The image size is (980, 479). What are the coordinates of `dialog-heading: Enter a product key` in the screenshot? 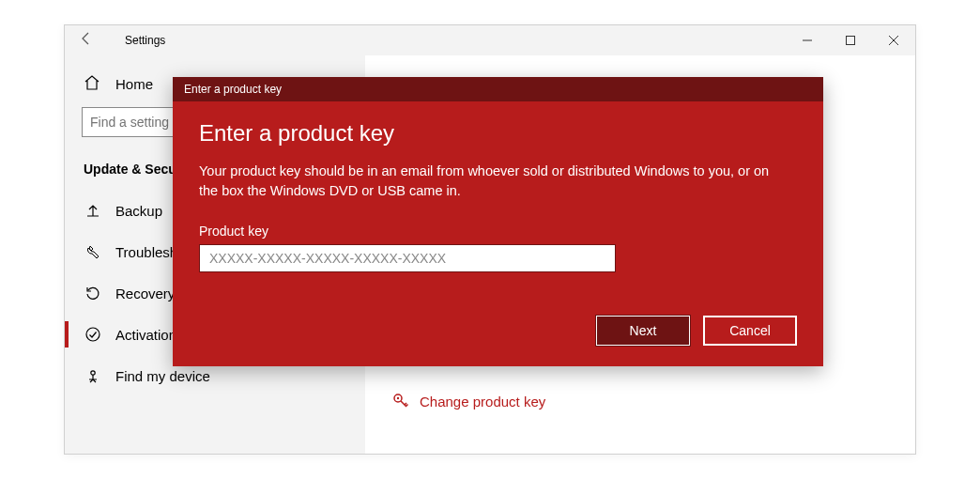 It's located at (498, 133).